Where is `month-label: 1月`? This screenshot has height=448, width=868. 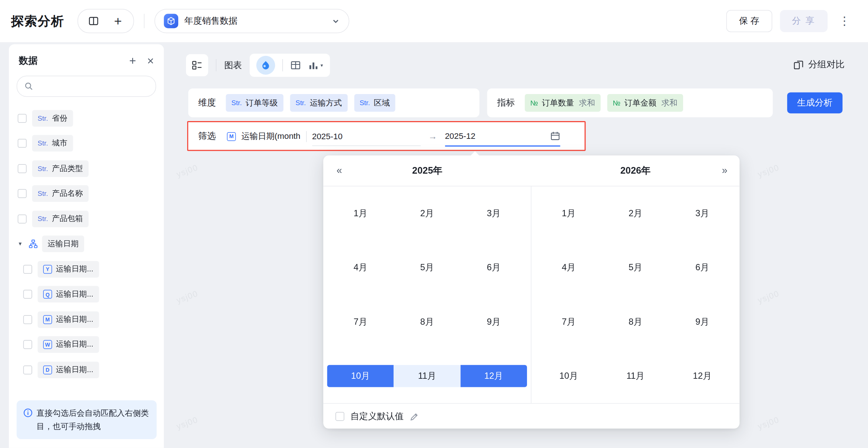
month-label: 1月 is located at coordinates (569, 214).